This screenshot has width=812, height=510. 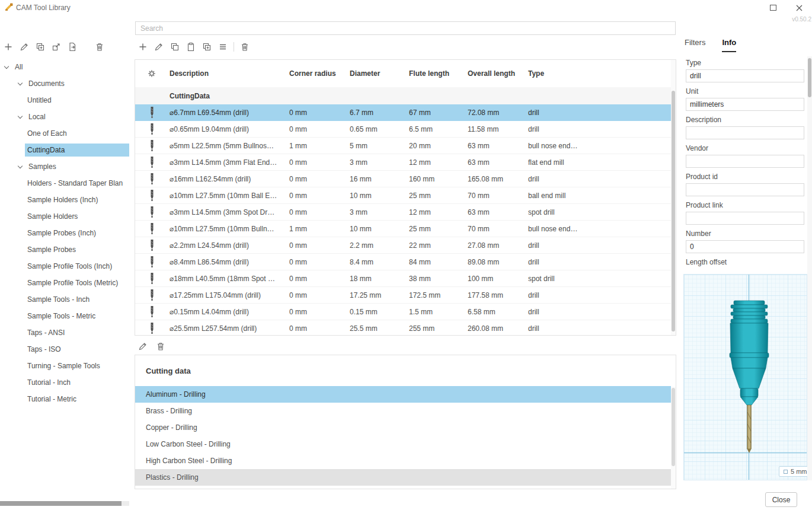 I want to click on tool-row: ⌀3mm L14.5mm (3mm Flat End…0 mm3 mm12 mm…, so click(x=403, y=162).